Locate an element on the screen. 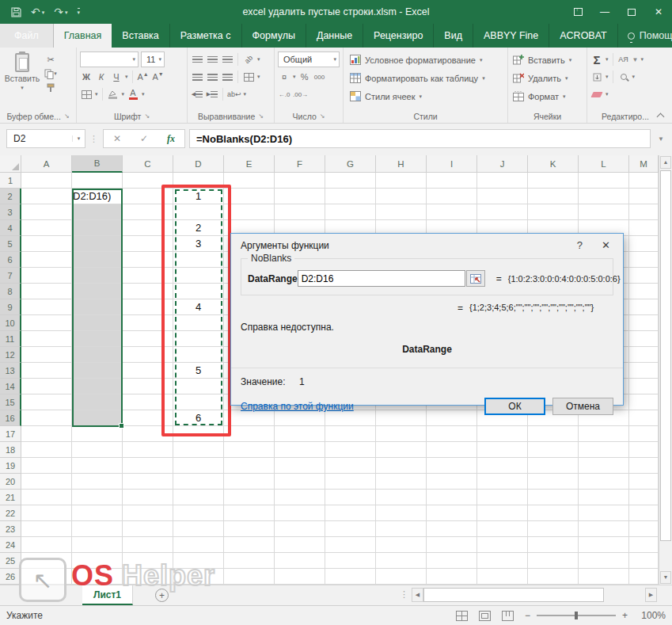  cell-K18 is located at coordinates (553, 450).